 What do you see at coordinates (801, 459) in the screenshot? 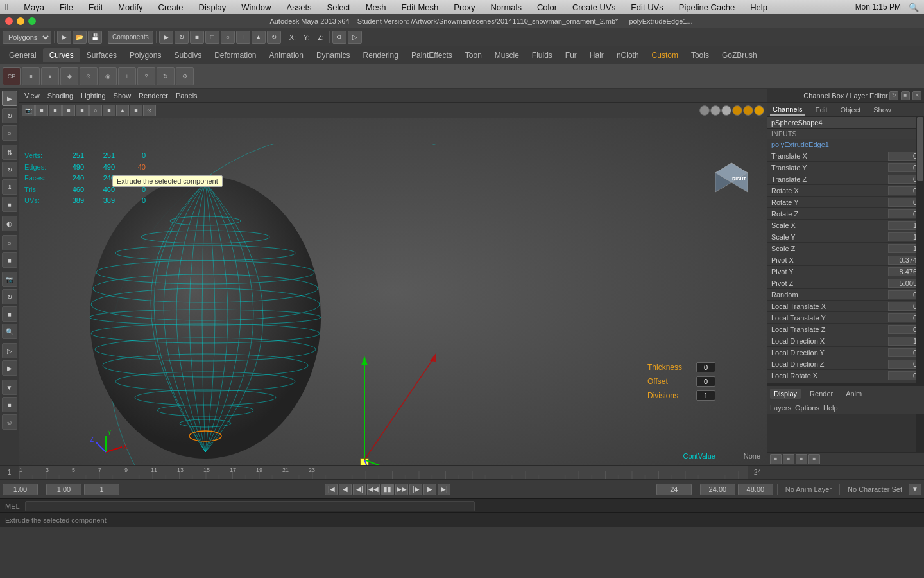
I see `layer-icon-3: ■` at bounding box center [801, 459].